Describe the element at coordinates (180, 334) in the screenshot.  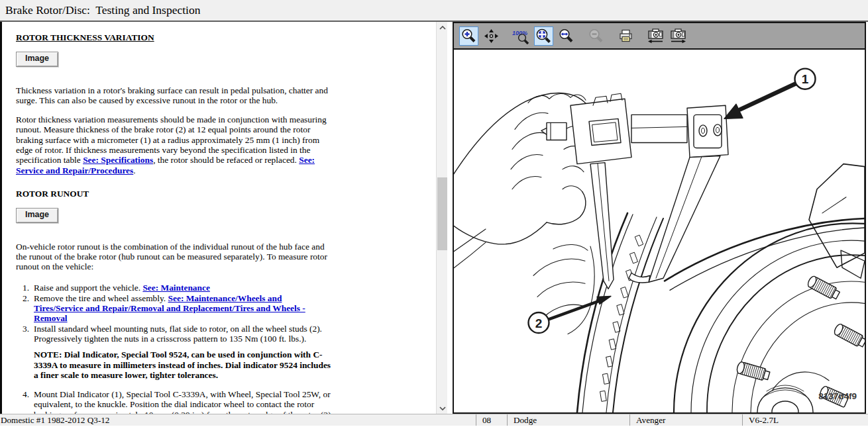
I see `list-item: 3. Install standard wheel mounting nuts,…` at that location.